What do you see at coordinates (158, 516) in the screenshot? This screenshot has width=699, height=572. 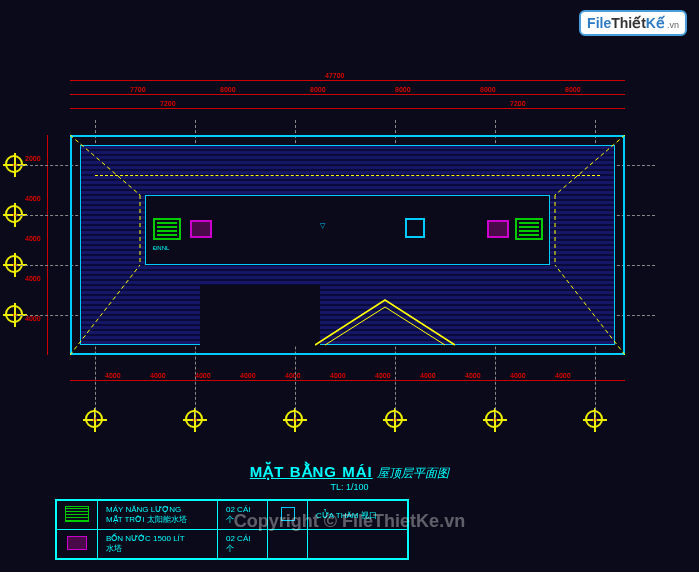 I see `legend-label: MÁY NĂNG LƯỢNG MẶT TRỜI 太阳能水塔` at bounding box center [158, 516].